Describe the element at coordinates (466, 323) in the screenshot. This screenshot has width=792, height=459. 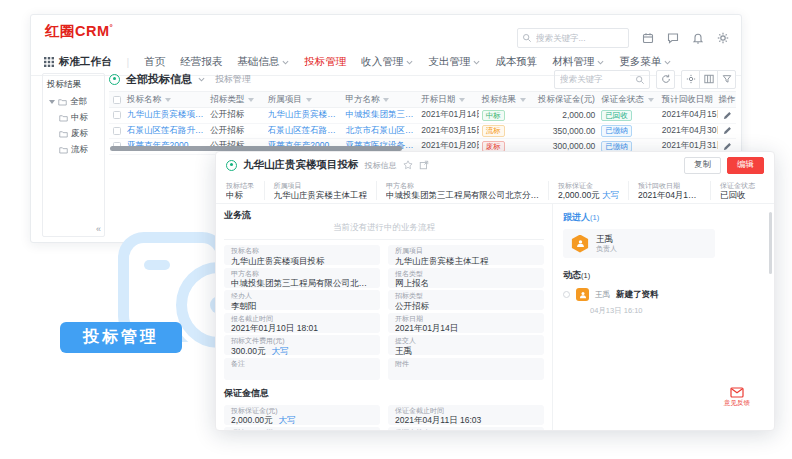
I see `field-open-date: 开标日期2021年01月14日` at that location.